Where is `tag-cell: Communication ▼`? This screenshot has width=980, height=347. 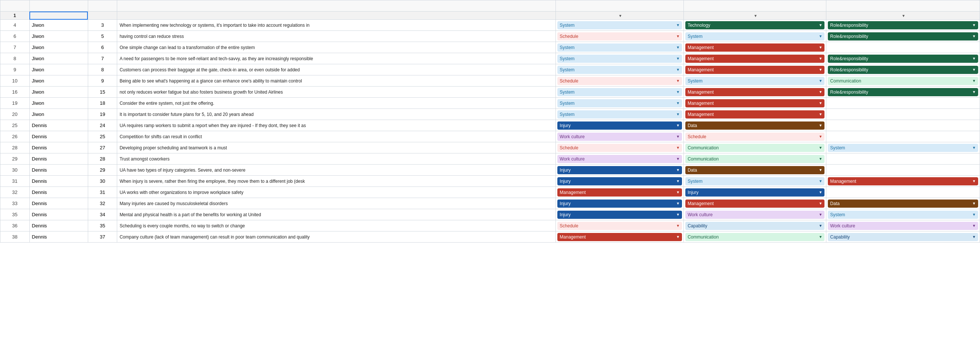 tag-cell: Communication ▼ is located at coordinates (755, 148).